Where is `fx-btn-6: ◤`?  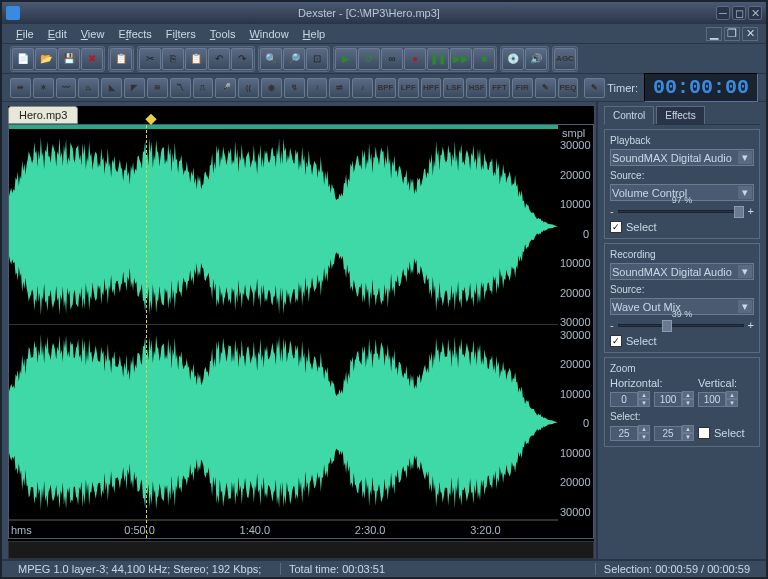
fx-btn-6: ◤ is located at coordinates (134, 88).